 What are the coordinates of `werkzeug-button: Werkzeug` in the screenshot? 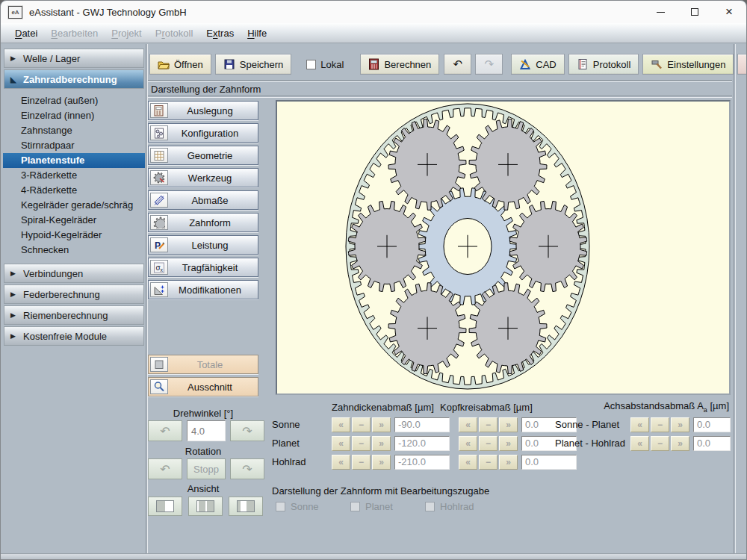 It's located at (203, 178).